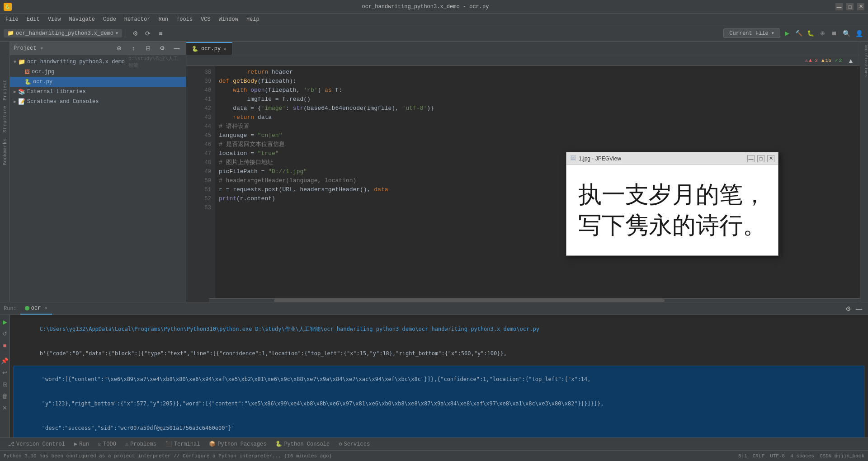 The image size is (868, 461). Describe the element at coordinates (5, 372) in the screenshot. I see `wrap-button: ↩` at that location.